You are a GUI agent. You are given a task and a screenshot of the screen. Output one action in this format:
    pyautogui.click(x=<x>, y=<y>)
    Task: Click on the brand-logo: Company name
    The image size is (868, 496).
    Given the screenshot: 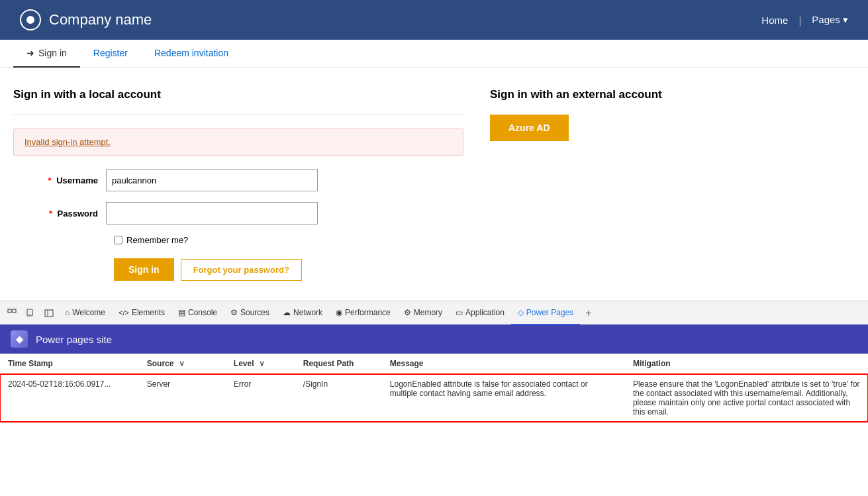 What is the action you would take?
    pyautogui.click(x=86, y=20)
    